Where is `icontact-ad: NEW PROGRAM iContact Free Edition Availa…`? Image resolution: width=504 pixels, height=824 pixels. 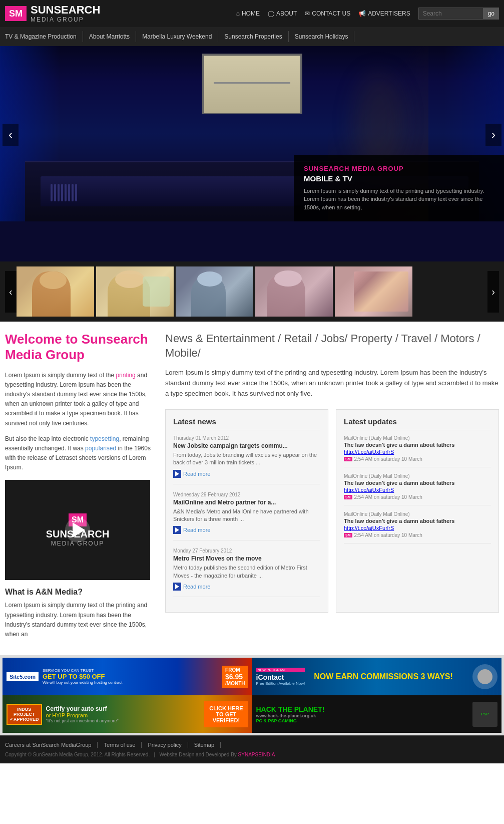 icontact-ad: NEW PROGRAM iContact Free Edition Availa… is located at coordinates (377, 676).